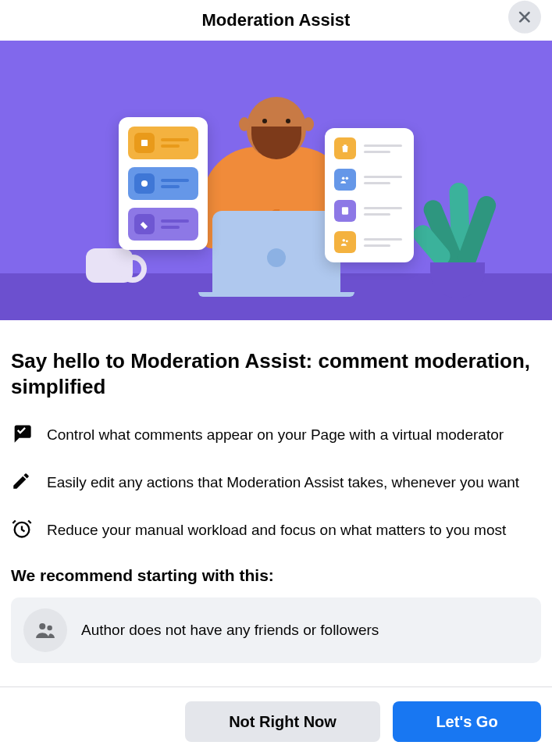 The height and width of the screenshot is (756, 552). What do you see at coordinates (458, 222) in the screenshot?
I see `plant-illustration` at bounding box center [458, 222].